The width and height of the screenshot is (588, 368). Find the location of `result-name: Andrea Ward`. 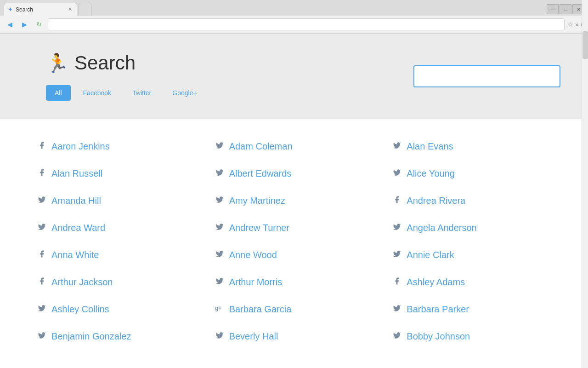

result-name: Andrea Ward is located at coordinates (78, 228).